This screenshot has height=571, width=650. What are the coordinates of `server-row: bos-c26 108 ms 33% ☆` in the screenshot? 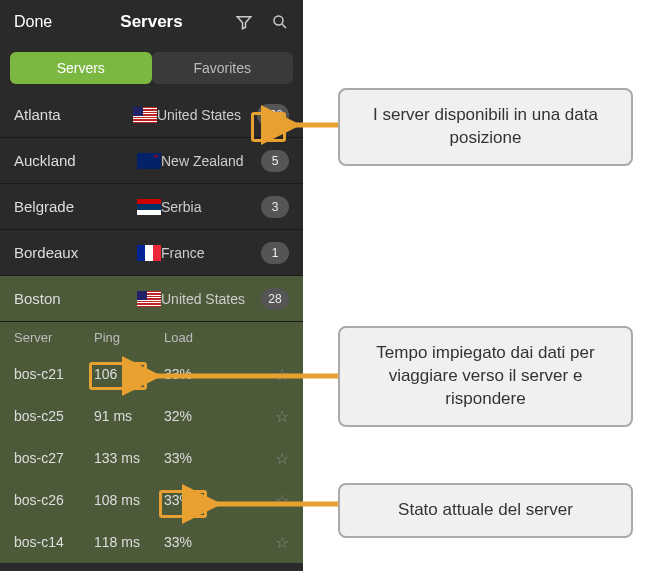 It's located at (152, 500).